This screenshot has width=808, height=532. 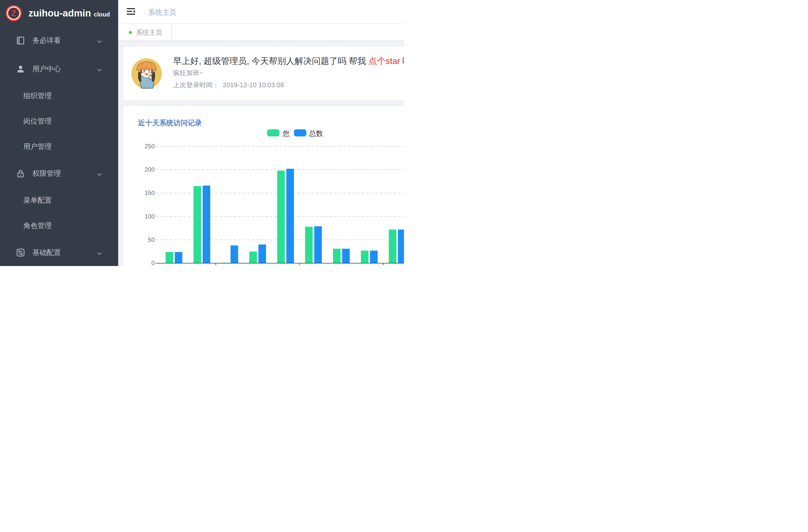 What do you see at coordinates (316, 134) in the screenshot?
I see `svg-text: 总数` at bounding box center [316, 134].